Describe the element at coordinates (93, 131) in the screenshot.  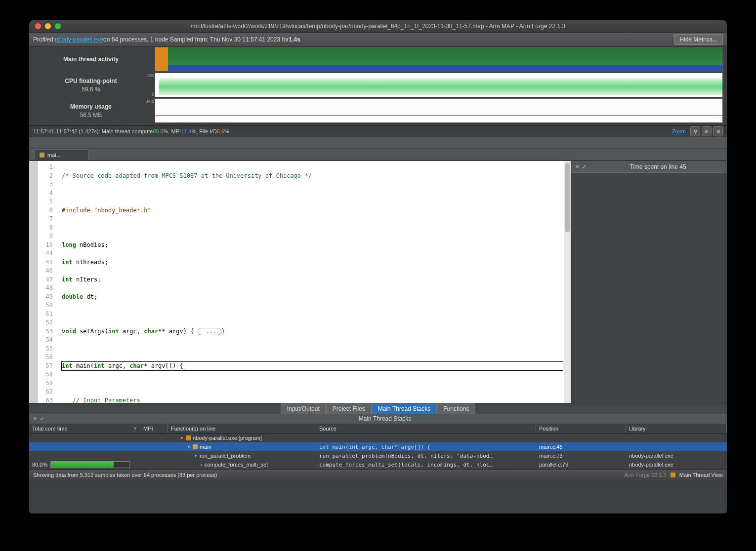
I see `time-range-text: 11:57:41-11:57:42 (1.427s): Main thread …` at that location.